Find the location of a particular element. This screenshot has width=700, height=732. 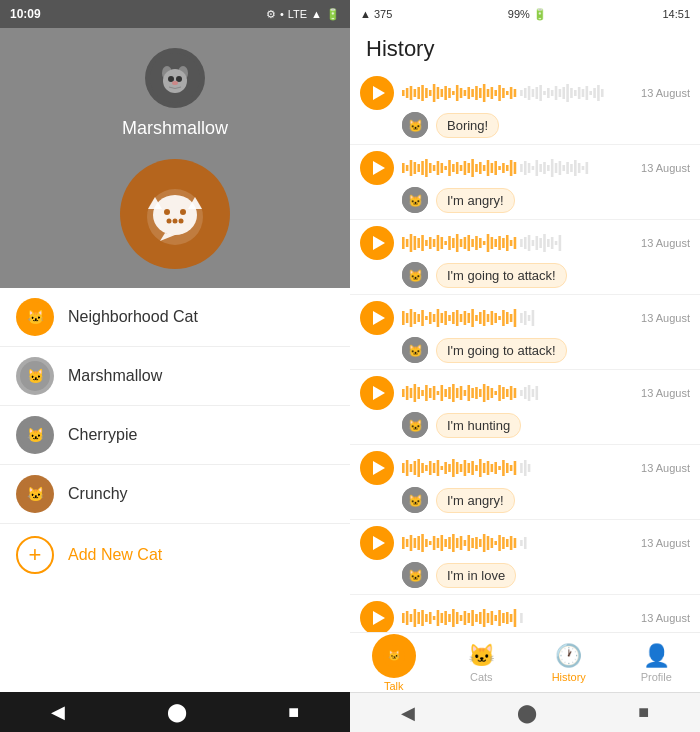

right-recent-button: ■ is located at coordinates (644, 712).